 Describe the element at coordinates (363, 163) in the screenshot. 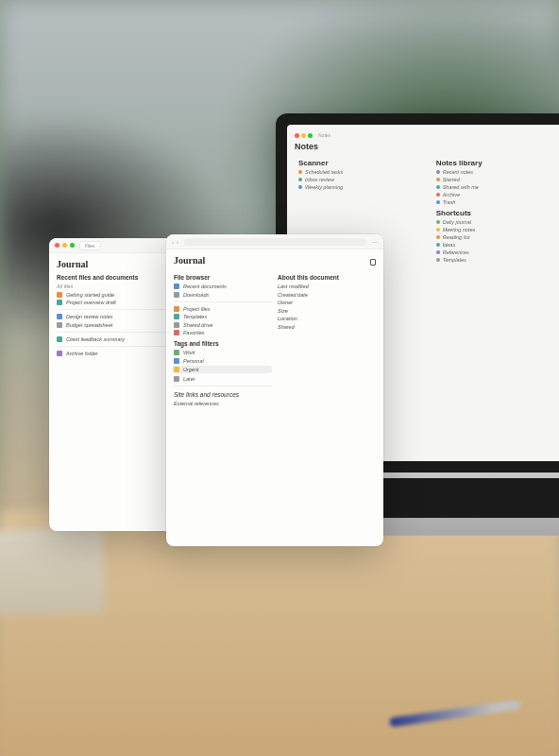

I see `scanner-heading: Scanner` at that location.